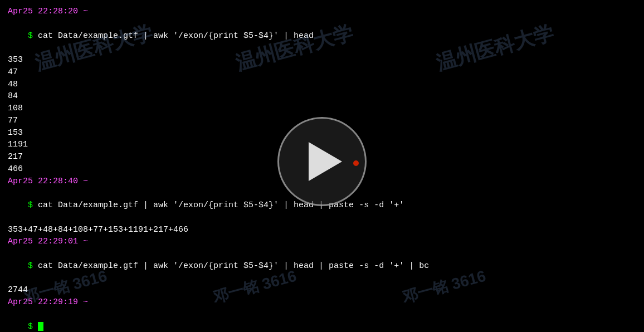 The height and width of the screenshot is (332, 644). What do you see at coordinates (33, 266) in the screenshot?
I see `dollar-sign-3: $` at bounding box center [33, 266].